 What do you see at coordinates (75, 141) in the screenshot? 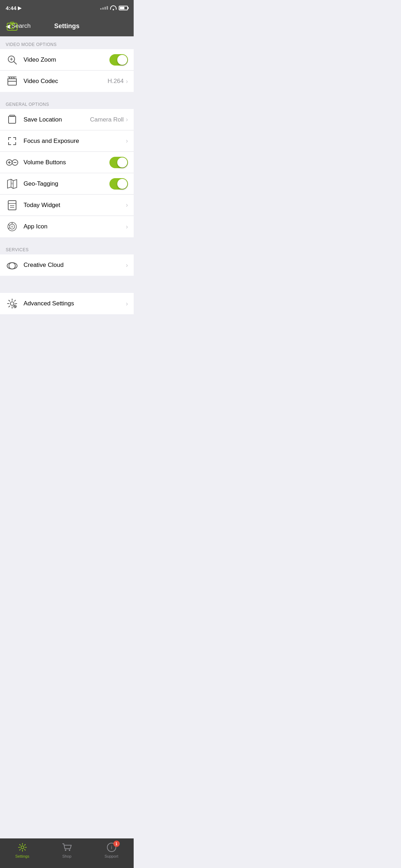
I see `focus-exposure-label: Focus and Exposure` at bounding box center [75, 141].